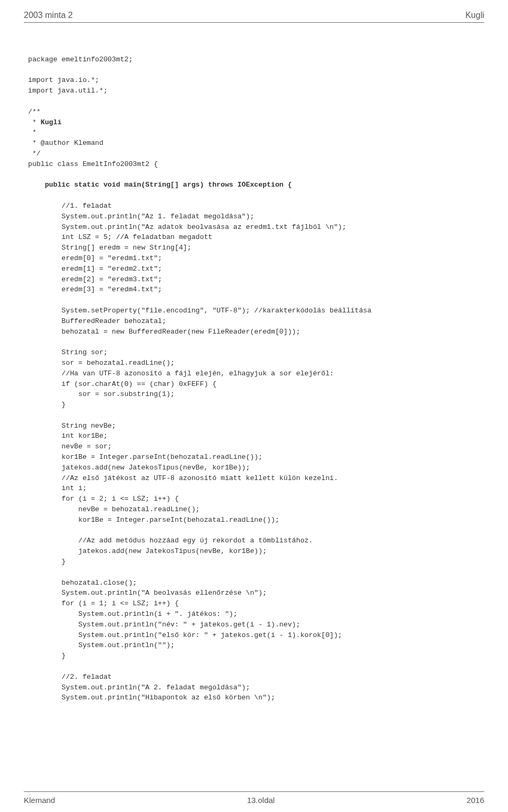  I want to click on code-line: System.out.println("Hibapontok az első k…, so click(151, 698).